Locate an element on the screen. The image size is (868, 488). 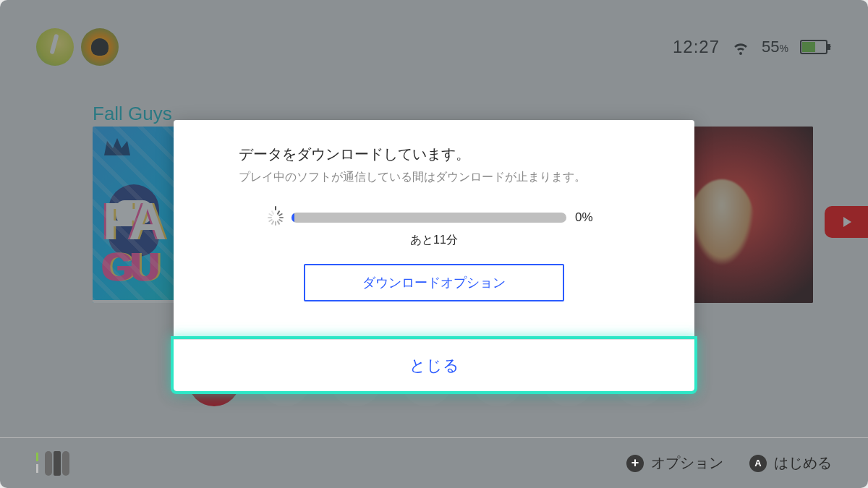
hint-start-label: はじめる is located at coordinates (803, 463).